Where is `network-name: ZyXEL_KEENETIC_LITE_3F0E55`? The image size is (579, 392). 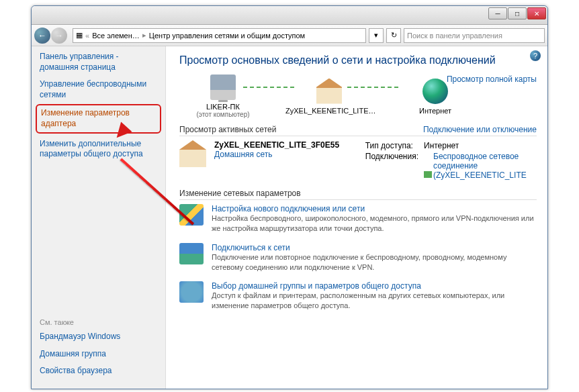
network-name: ZyXEL_KEENETIC_LITE_3F0E55 is located at coordinates (285, 145).